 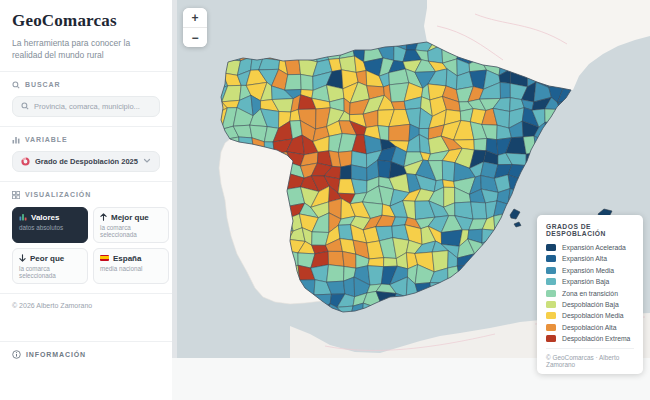 What do you see at coordinates (590, 258) in the screenshot?
I see `legend-item: Expansión Alta` at bounding box center [590, 258].